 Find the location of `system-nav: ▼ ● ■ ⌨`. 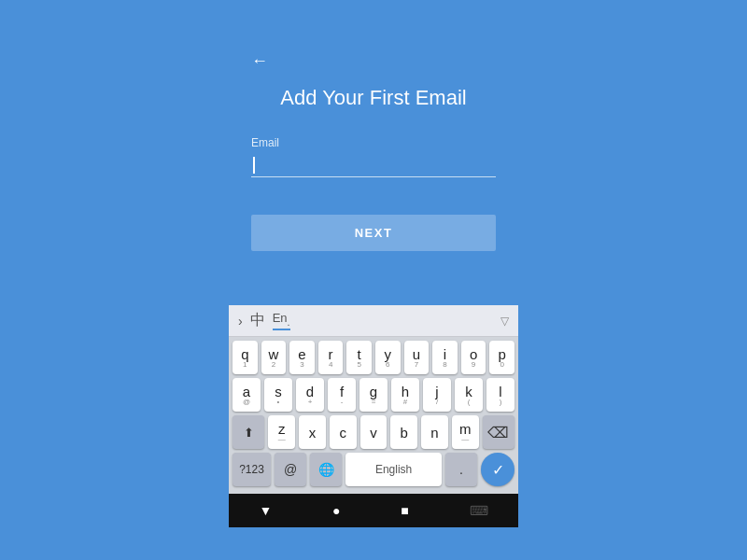

system-nav: ▼ ● ■ ⌨ is located at coordinates (374, 511).